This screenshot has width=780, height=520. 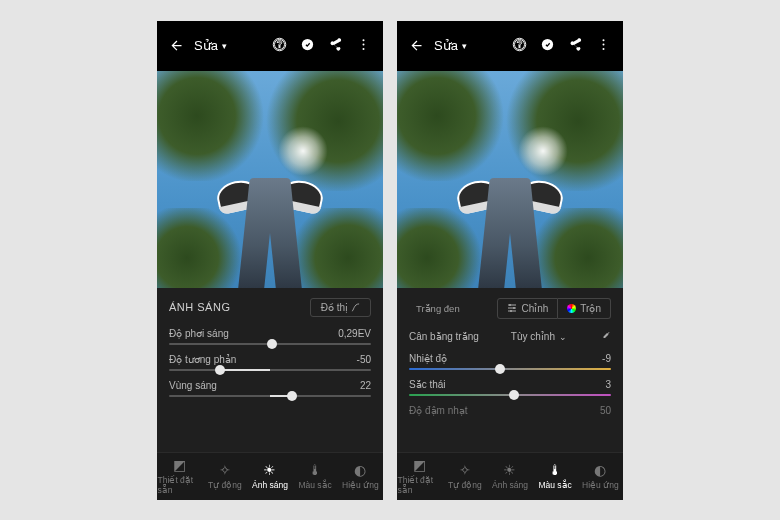 What do you see at coordinates (354, 334) in the screenshot?
I see `slider-value: 0,29EV` at bounding box center [354, 334].